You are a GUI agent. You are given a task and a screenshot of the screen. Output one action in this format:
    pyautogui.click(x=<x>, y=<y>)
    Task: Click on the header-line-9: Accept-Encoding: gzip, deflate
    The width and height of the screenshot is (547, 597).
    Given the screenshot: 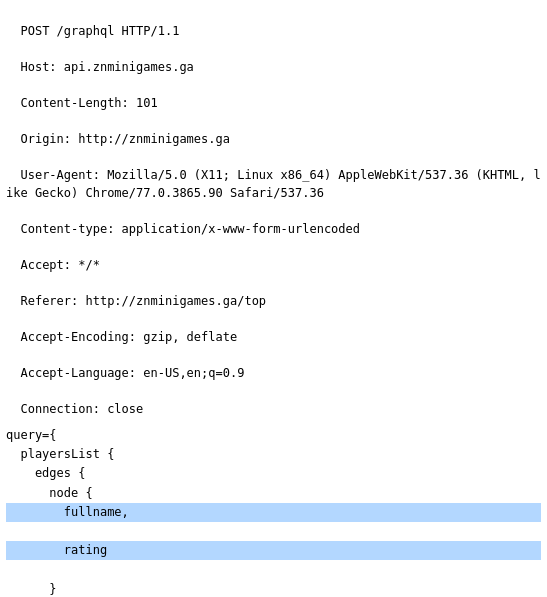 What is the action you would take?
    pyautogui.click(x=128, y=337)
    